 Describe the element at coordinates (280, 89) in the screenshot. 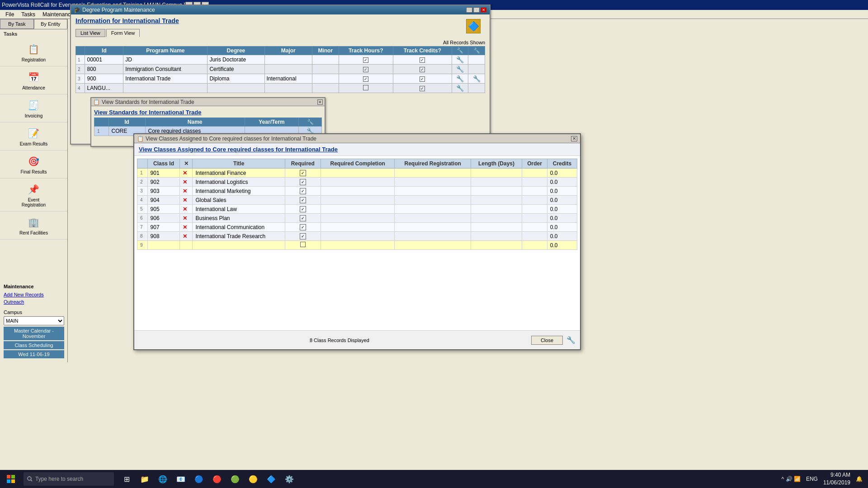

I see `table-row: 4 LANGU... 🔧` at that location.